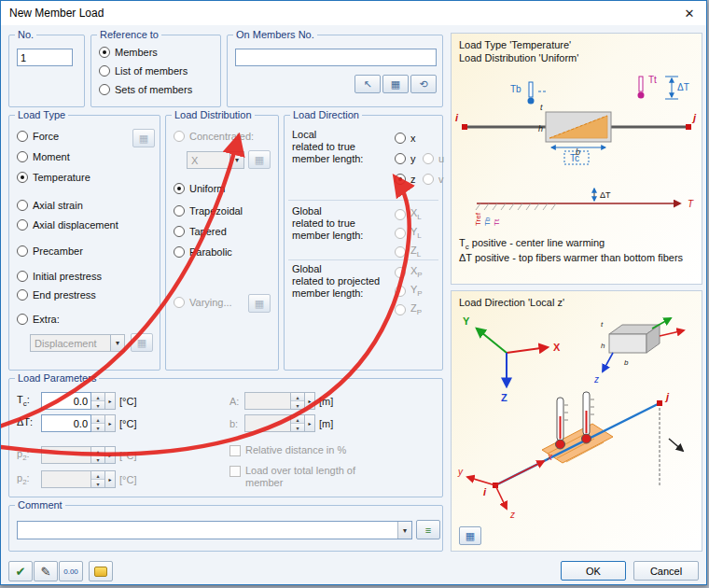 This screenshot has width=709, height=588. Describe the element at coordinates (408, 252) in the screenshot. I see `radio-global-zl: ZL` at that location.